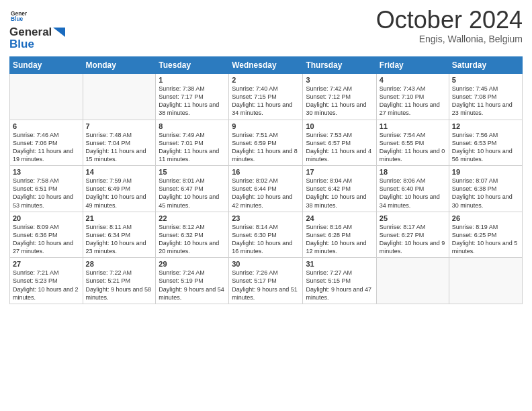 This screenshot has width=532, height=411. Describe the element at coordinates (120, 66) in the screenshot. I see `weekday-header-monday: Monday` at that location.